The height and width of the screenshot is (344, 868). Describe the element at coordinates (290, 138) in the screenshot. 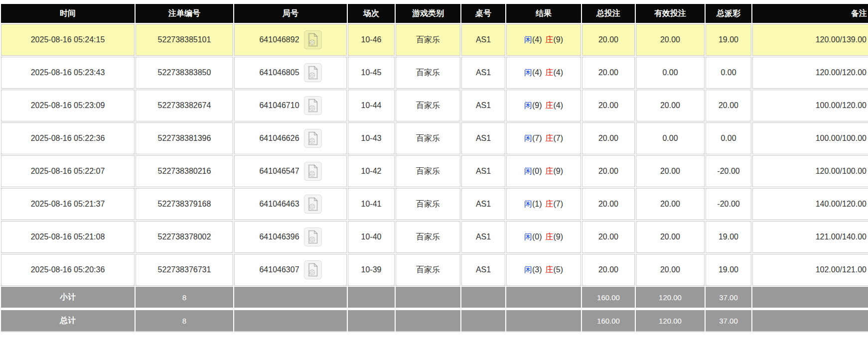

I see `round-cell: 641046626` at that location.